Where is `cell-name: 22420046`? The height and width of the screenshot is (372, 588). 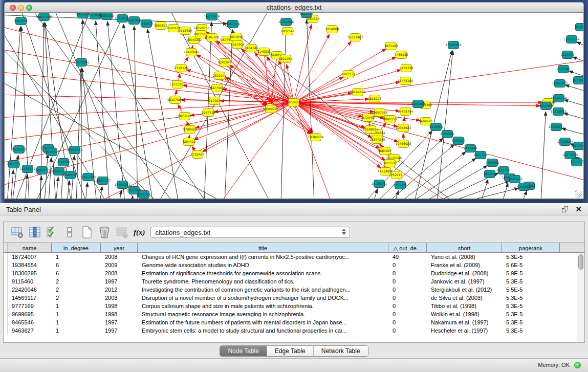 cell-name: 22420046 is located at coordinates (30, 290).